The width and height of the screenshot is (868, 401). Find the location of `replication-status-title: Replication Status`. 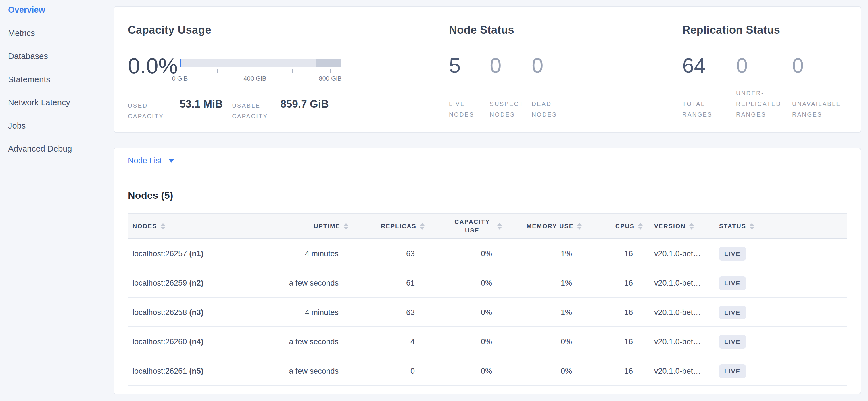

replication-status-title: Replication Status is located at coordinates (762, 30).